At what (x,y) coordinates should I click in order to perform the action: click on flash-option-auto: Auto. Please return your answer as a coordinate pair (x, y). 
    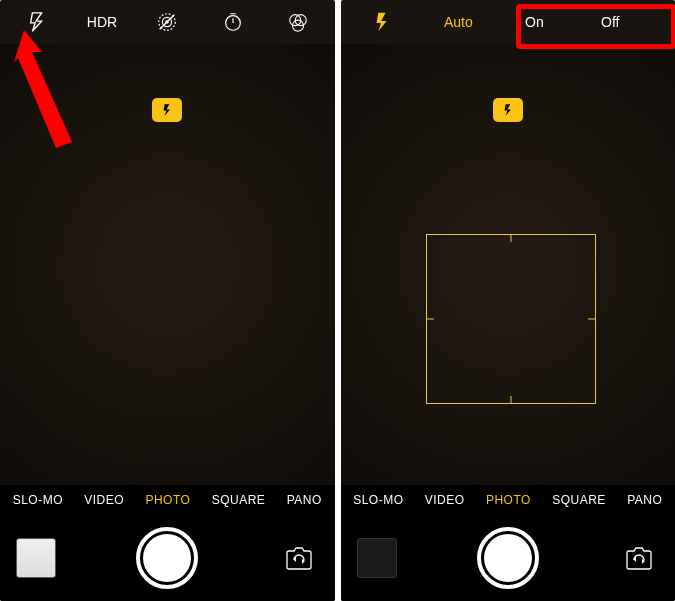
    Looking at the image, I should click on (458, 22).